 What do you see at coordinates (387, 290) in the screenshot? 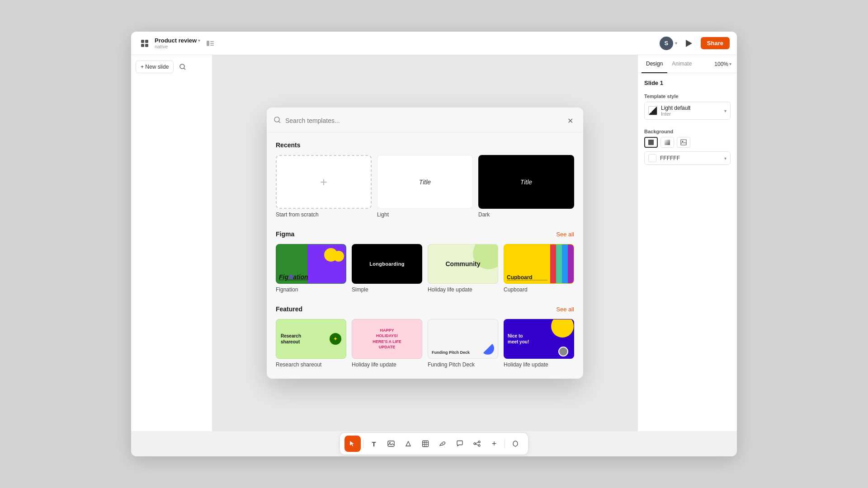
I see `simple-label: Simple` at bounding box center [387, 290].